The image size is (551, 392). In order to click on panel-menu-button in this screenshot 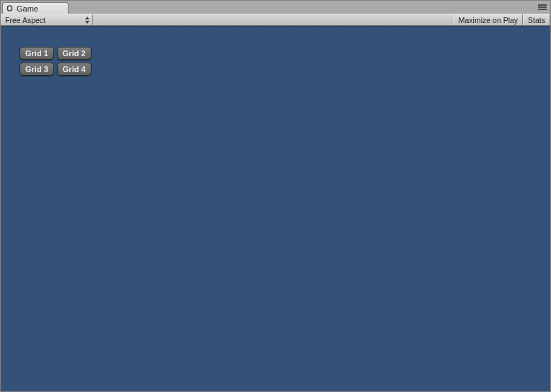, I will do `click(542, 7)`.